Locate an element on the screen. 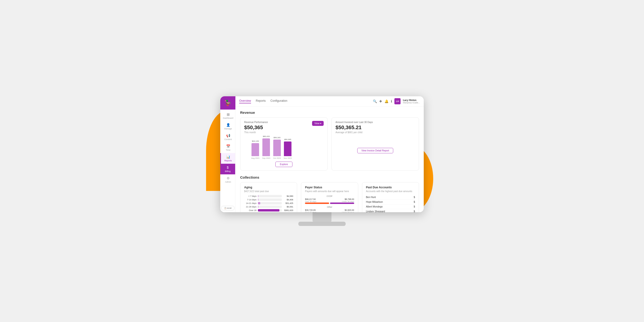 The image size is (644, 322). payer-status-title: Payer Status is located at coordinates (330, 188).